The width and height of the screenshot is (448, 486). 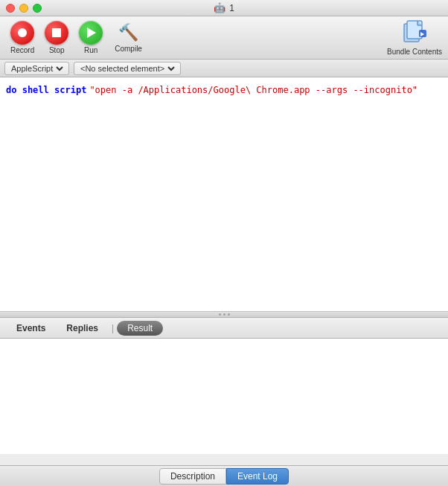 I want to click on window-title: 🤖 1, so click(x=224, y=7).